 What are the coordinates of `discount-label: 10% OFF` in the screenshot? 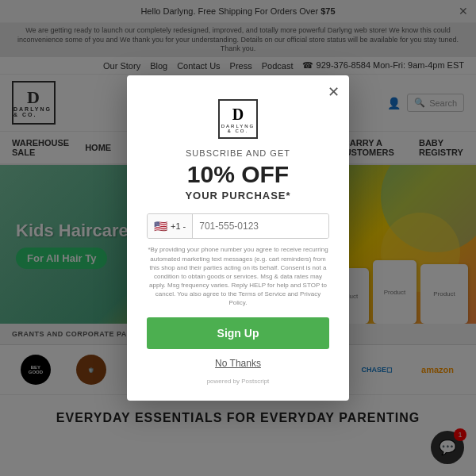 It's located at (238, 175).